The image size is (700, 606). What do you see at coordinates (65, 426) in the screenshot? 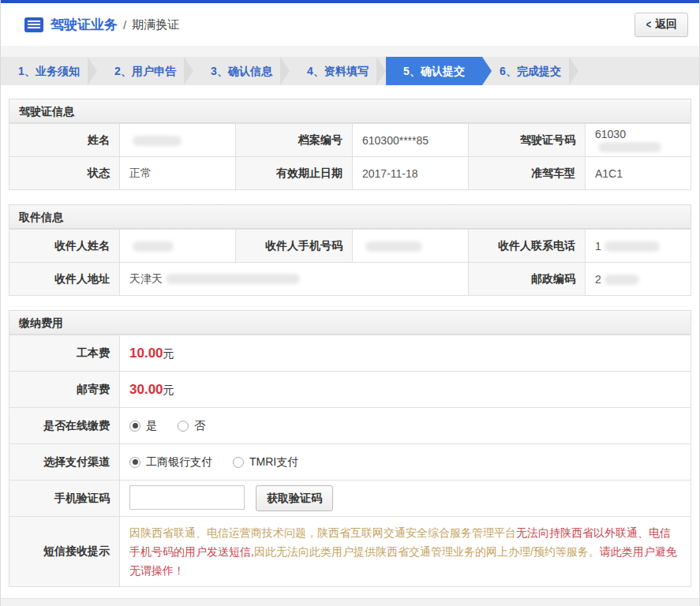
I see `online-pay-label: 是否在线缴费` at bounding box center [65, 426].